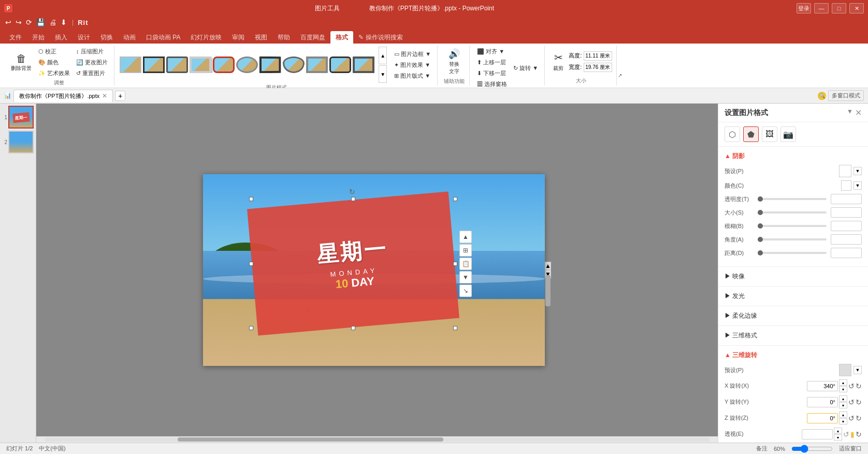 The width and height of the screenshot is (868, 454). Describe the element at coordinates (851, 386) in the screenshot. I see `rotation-x-ccw: ↺` at that location.